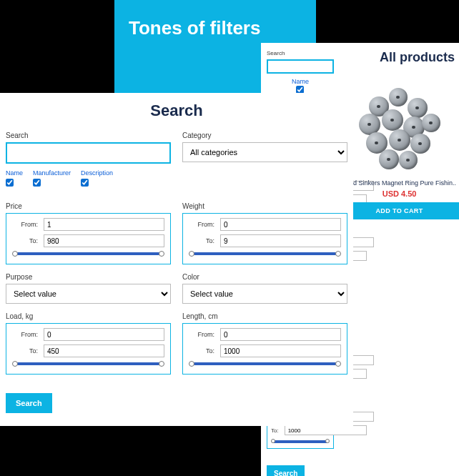 The image size is (459, 476). I want to click on load-range: From: To:, so click(89, 349).